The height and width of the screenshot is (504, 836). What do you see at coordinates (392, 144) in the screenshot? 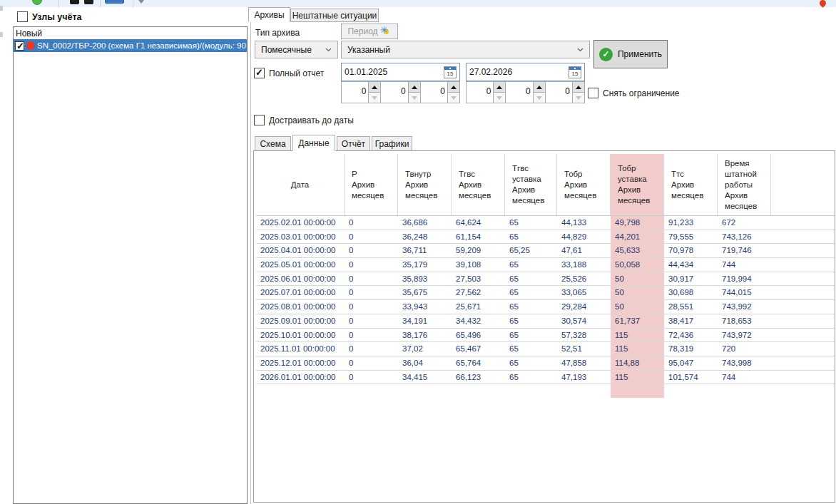
I see `tab-graphs: Графики` at bounding box center [392, 144].